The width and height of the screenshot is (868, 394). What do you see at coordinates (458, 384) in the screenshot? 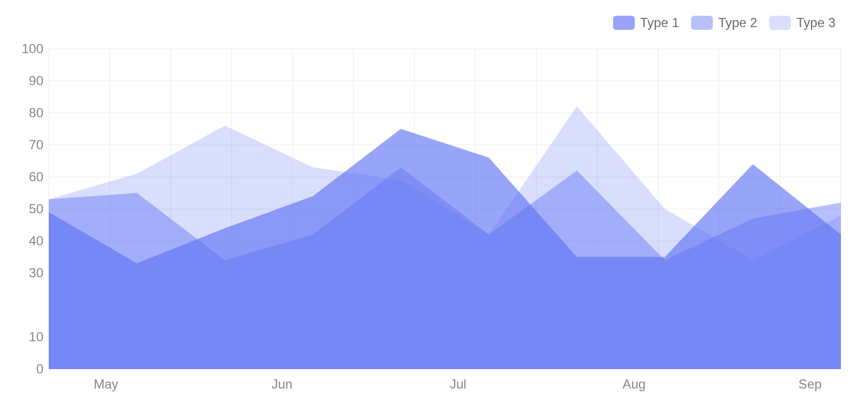
I see `x-tick-label: Jul` at bounding box center [458, 384].